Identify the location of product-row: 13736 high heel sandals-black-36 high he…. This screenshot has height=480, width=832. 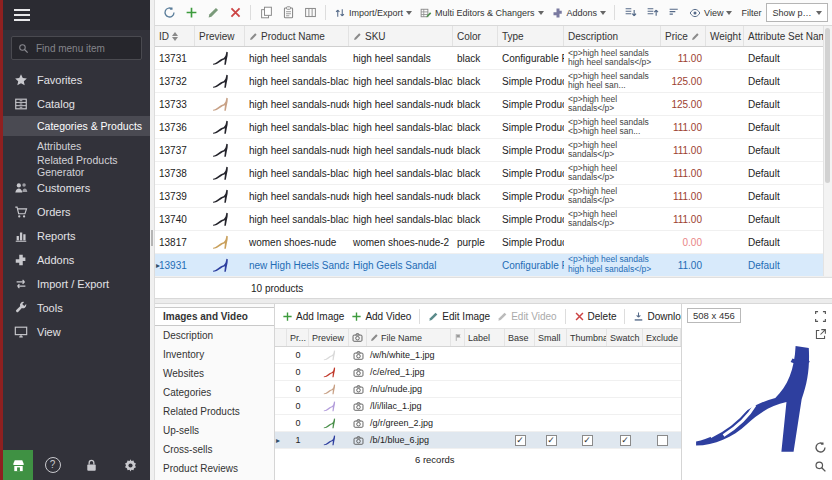
(494, 128).